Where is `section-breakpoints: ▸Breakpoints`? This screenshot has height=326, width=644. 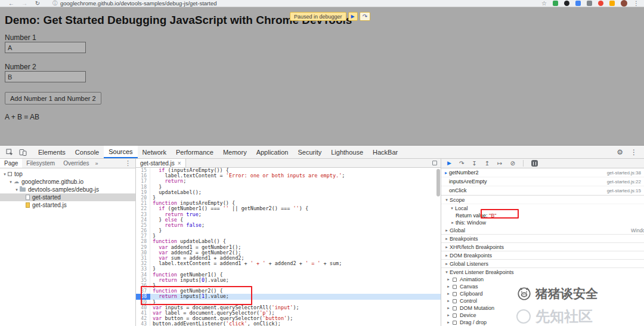 section-breakpoints: ▸Breakpoints is located at coordinates (543, 238).